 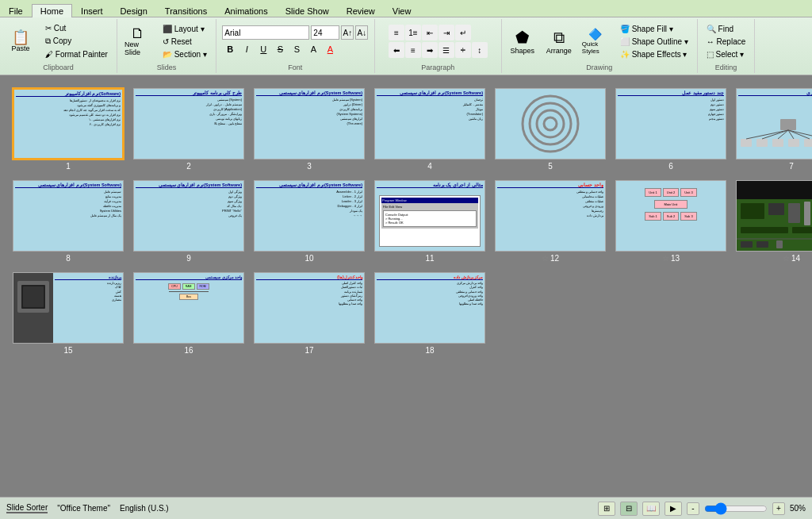 I want to click on shapes-button: ⬟ Shapes, so click(x=523, y=41).